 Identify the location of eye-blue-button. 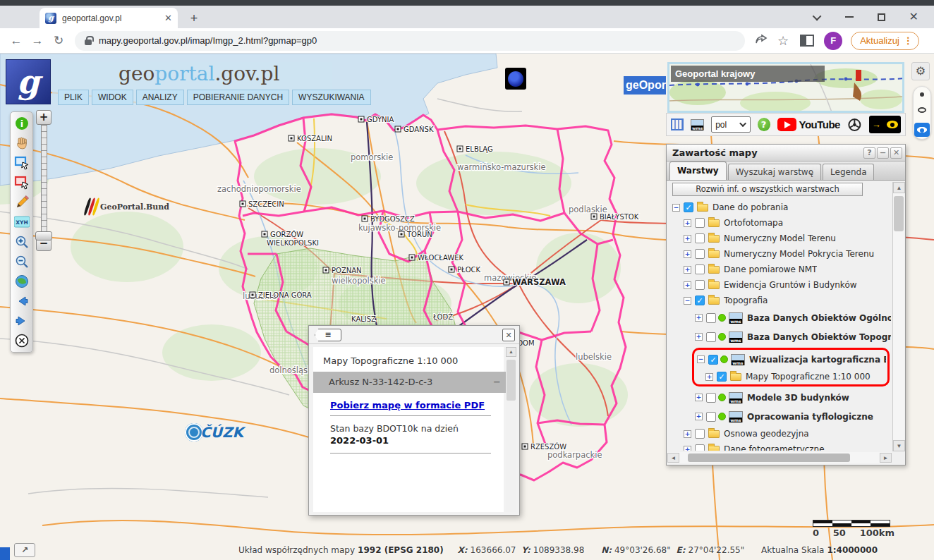
(922, 130).